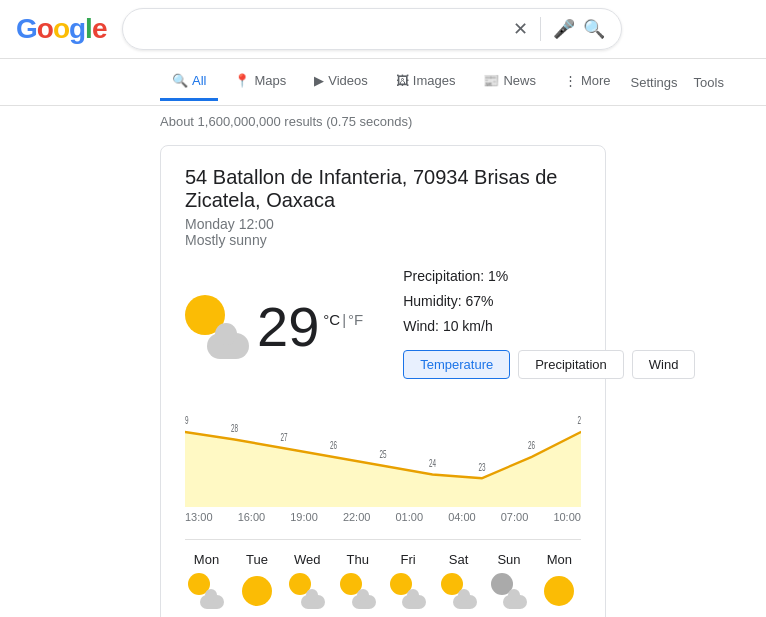 Image resolution: width=766 pixels, height=617 pixels. I want to click on weather-main: 29 °C | °F Precipitation: 1% Humidity: 6…, so click(383, 328).